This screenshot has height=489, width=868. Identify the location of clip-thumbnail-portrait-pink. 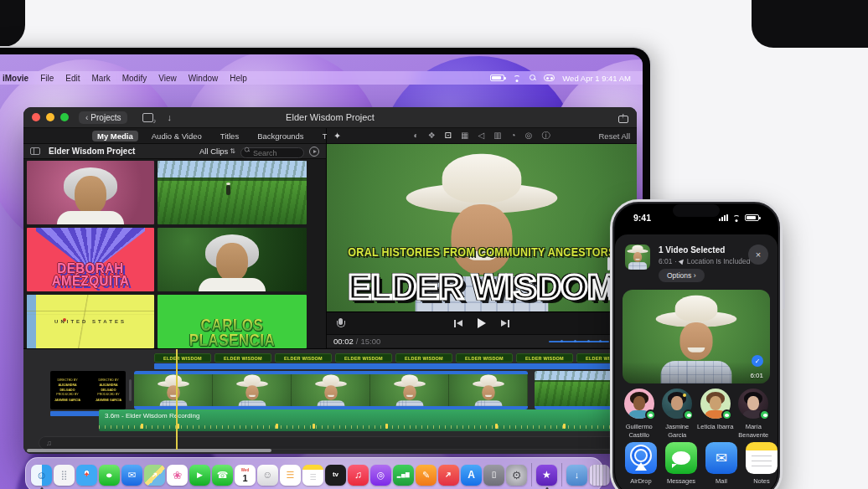
(90, 193).